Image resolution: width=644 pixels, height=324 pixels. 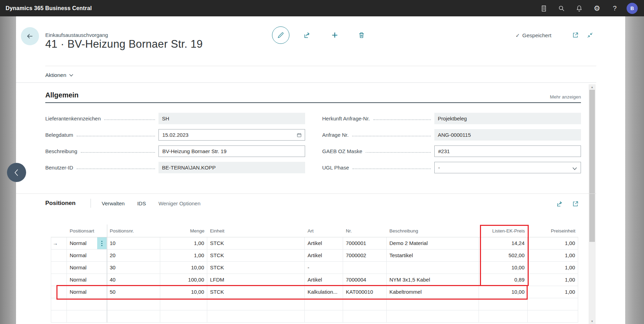 What do you see at coordinates (61, 203) in the screenshot?
I see `section-heading-positionen: Positionen` at bounding box center [61, 203].